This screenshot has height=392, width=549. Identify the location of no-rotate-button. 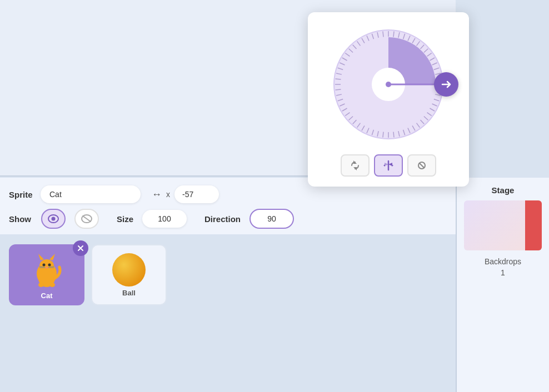
(422, 165).